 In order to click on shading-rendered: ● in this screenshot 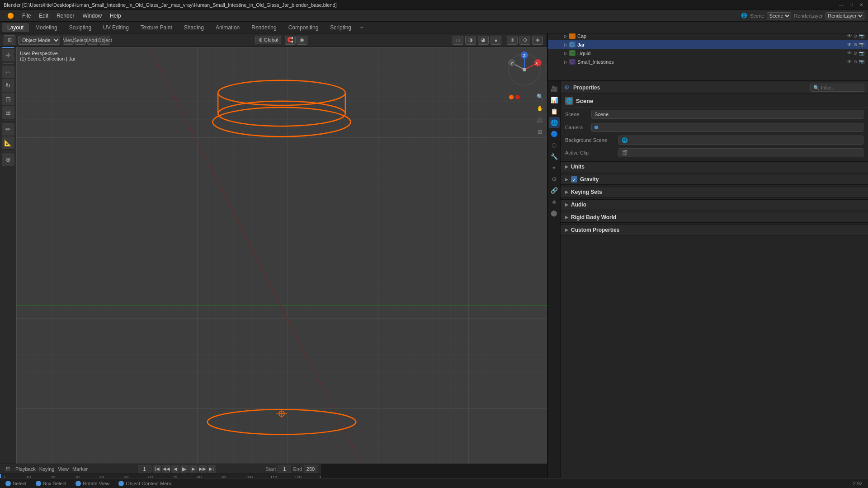, I will do `click(496, 40)`.